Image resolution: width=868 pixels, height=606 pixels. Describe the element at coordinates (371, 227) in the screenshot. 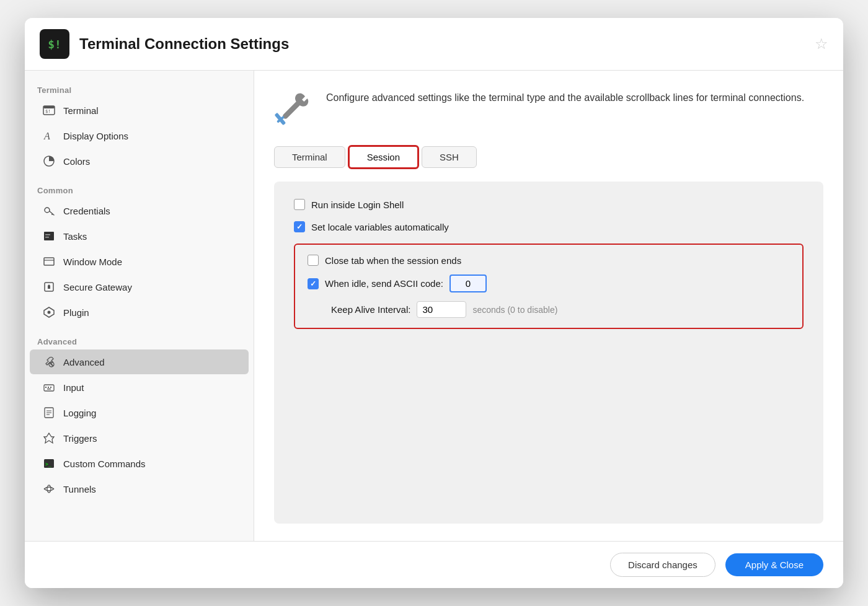

I see `set-locale-checkbox-wrapper: Set locale variables automatically` at that location.